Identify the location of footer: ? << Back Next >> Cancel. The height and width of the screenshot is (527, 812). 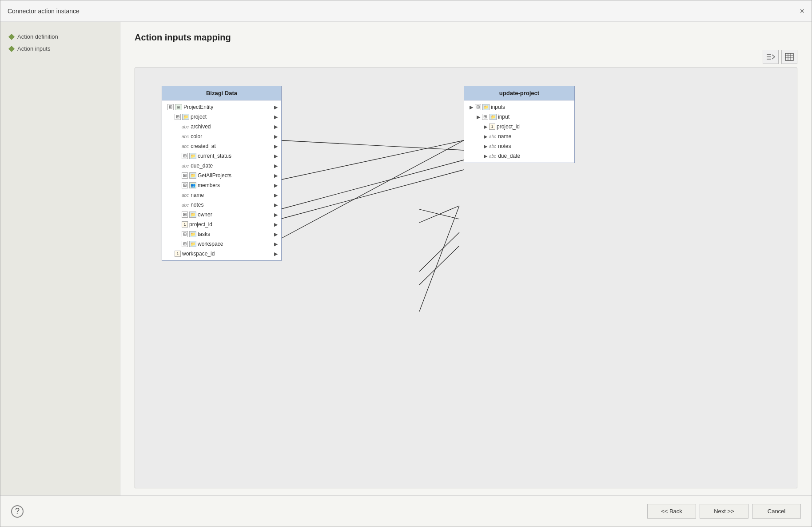
(406, 511).